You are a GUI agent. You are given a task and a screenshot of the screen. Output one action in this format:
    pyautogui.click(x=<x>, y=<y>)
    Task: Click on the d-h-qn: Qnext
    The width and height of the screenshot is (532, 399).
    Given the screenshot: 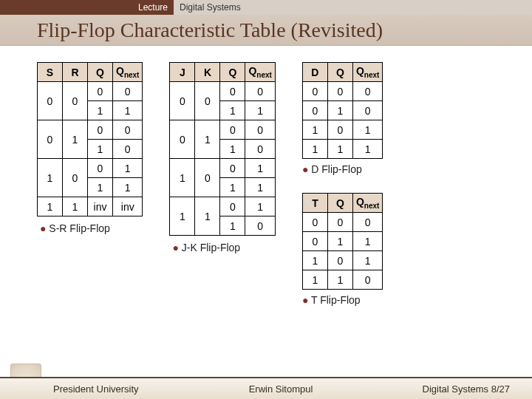 What is the action you would take?
    pyautogui.click(x=367, y=72)
    